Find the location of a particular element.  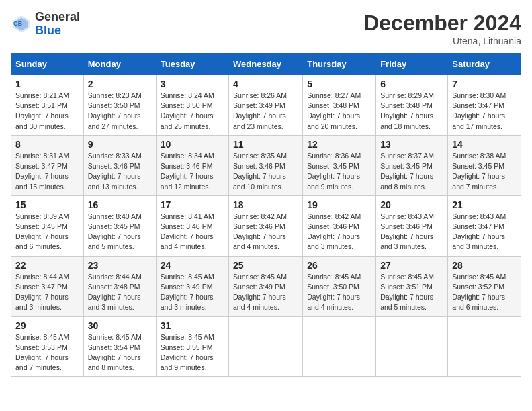

day-info-text: Sunrise: 8:36 AM Sunset: 3:45 PM Dayligh… is located at coordinates (339, 172).